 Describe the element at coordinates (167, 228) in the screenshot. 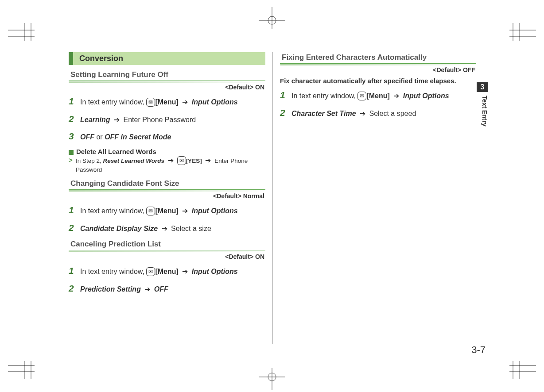

I see `step-row: 2 Candidate Display Size ➔ Select a size` at that location.